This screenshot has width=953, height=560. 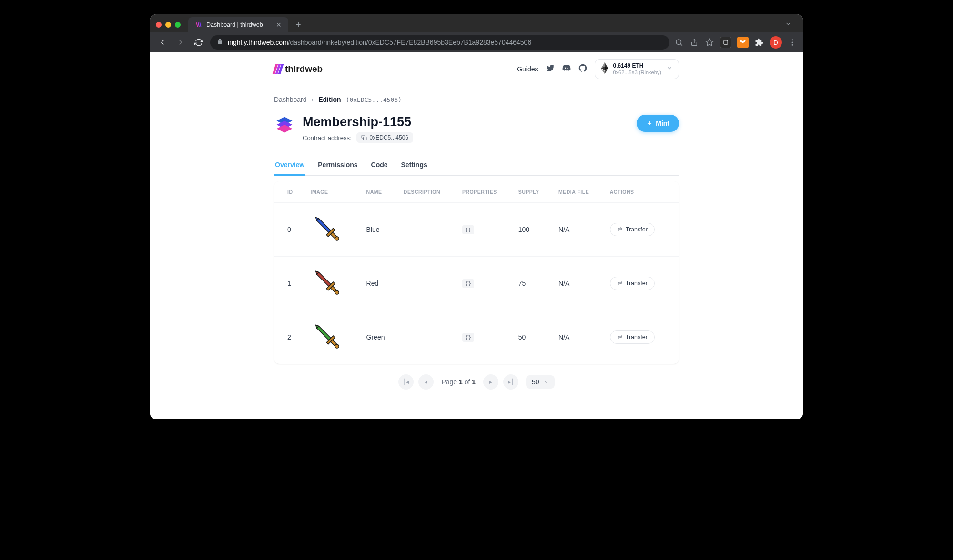 What do you see at coordinates (291, 100) in the screenshot?
I see `breadcrumb-root: Dashboard` at bounding box center [291, 100].